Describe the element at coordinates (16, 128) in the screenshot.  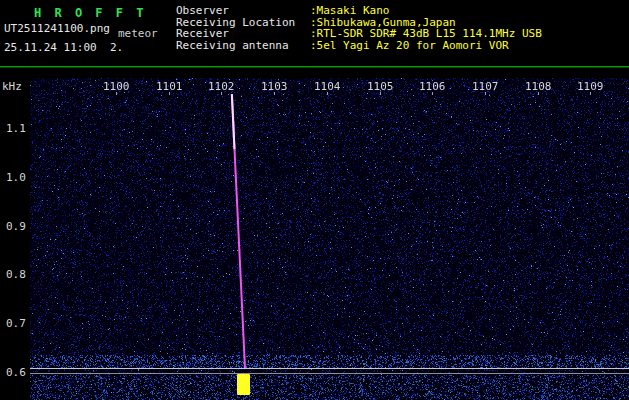
I see `y-tick-label: 1.1` at that location.